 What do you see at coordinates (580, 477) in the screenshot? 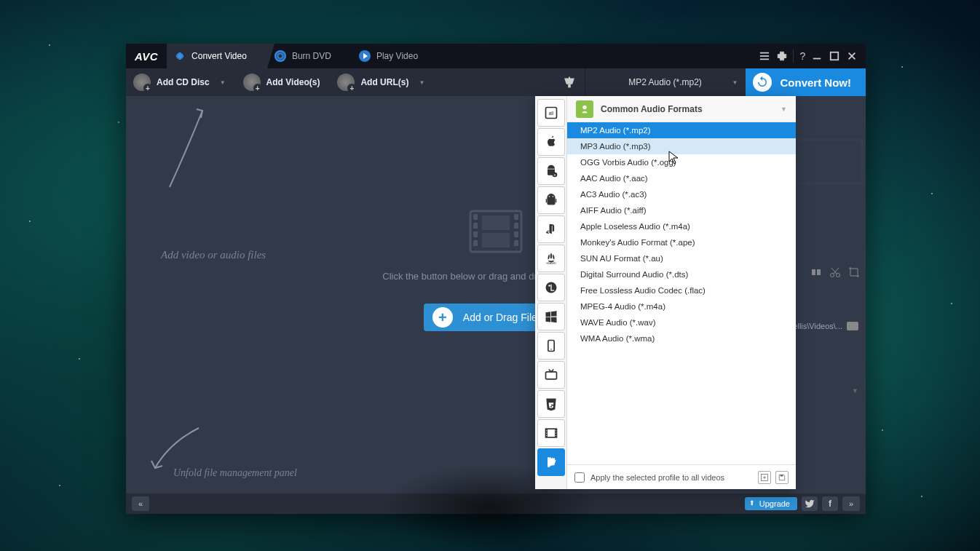
I see `apply-all-checkbox` at bounding box center [580, 477].